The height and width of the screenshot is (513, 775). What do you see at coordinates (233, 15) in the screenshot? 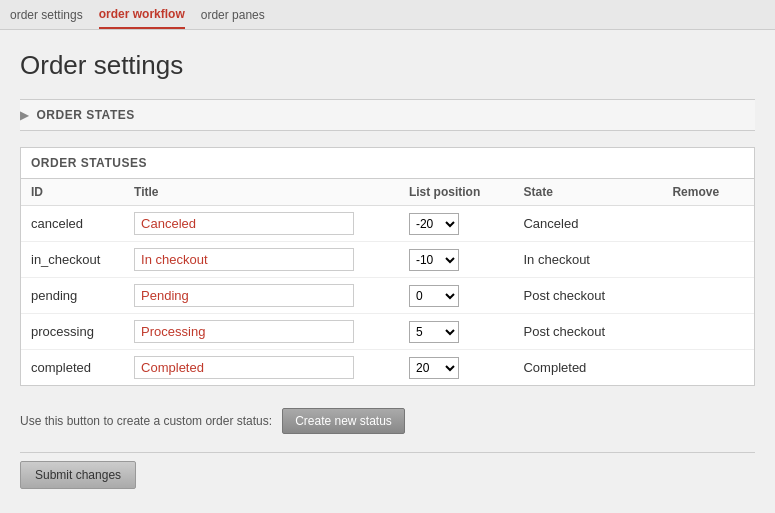
I see `nav-order-panes: order panes` at bounding box center [233, 15].